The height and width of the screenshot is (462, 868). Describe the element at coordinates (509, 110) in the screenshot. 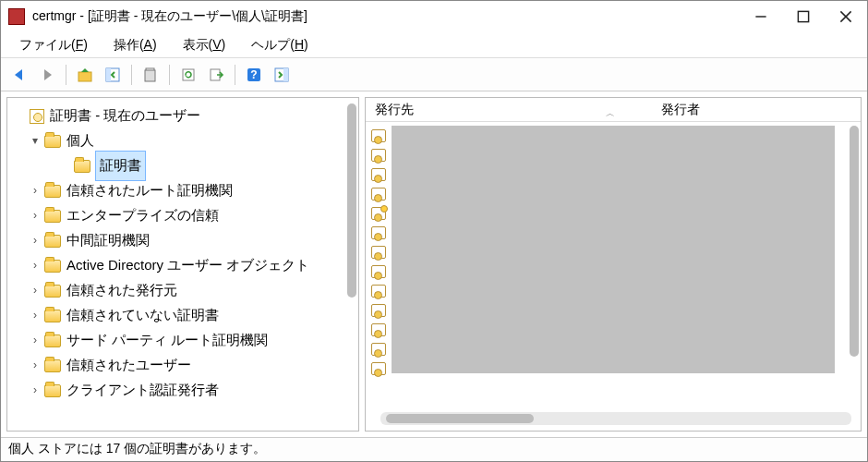

I see `column-issued-to: 発行先 ︿` at that location.